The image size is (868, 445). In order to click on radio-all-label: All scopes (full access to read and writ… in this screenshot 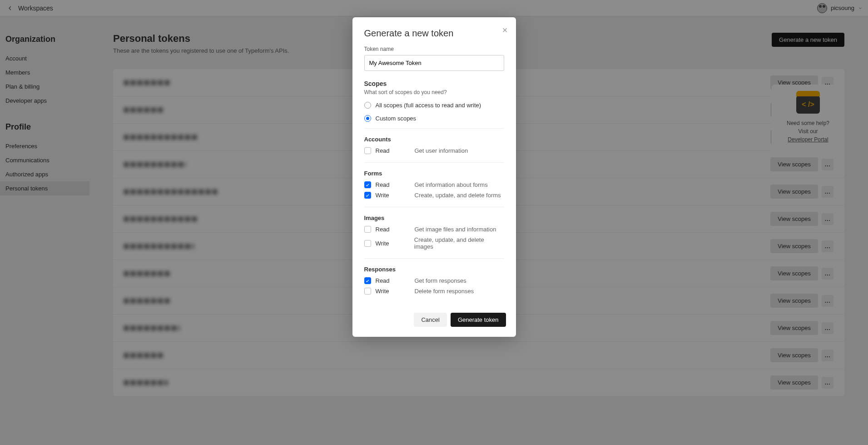, I will do `click(429, 105)`.